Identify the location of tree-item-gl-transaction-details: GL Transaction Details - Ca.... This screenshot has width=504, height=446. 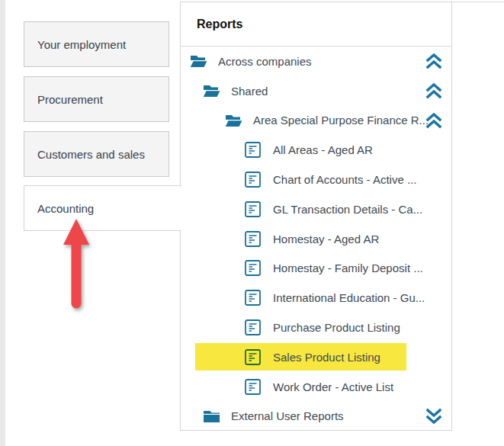
(316, 209).